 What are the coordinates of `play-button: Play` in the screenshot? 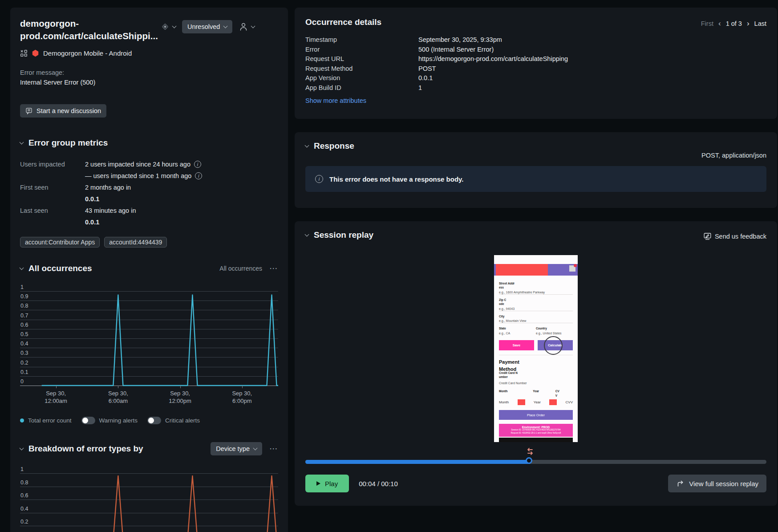 It's located at (327, 483).